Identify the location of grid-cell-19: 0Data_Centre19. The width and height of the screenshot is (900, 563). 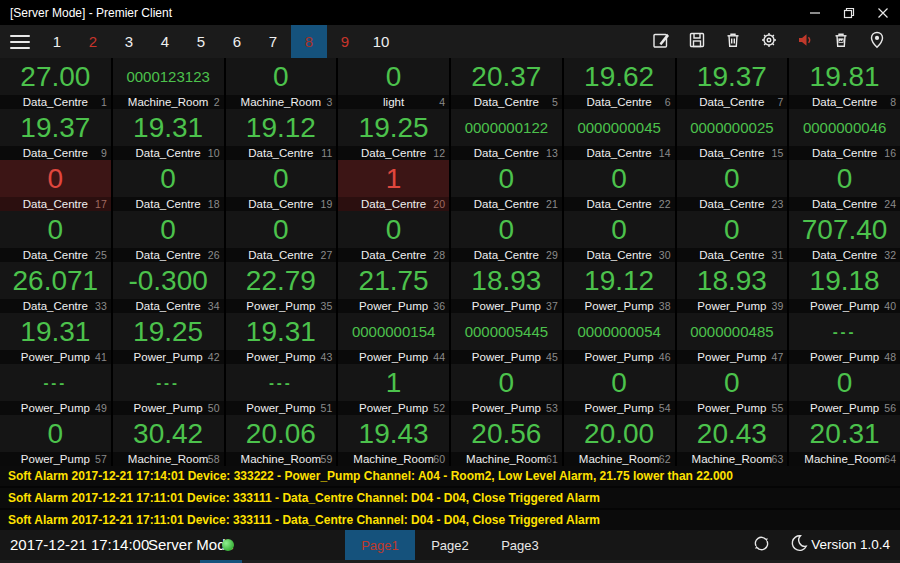
(282, 186).